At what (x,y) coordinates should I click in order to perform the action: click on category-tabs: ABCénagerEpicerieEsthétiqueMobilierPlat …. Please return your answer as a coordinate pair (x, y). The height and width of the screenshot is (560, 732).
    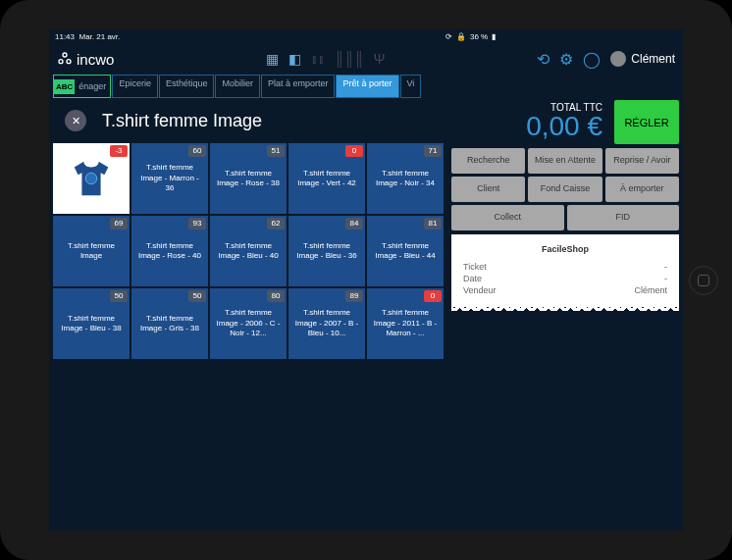
    Looking at the image, I should click on (366, 86).